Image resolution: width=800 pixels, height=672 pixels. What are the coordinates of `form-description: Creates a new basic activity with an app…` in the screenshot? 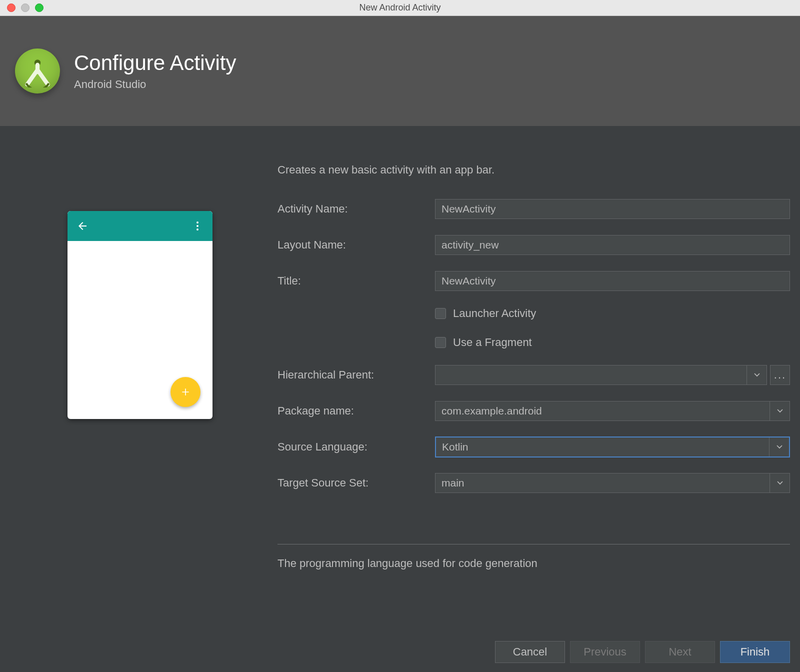 It's located at (386, 170).